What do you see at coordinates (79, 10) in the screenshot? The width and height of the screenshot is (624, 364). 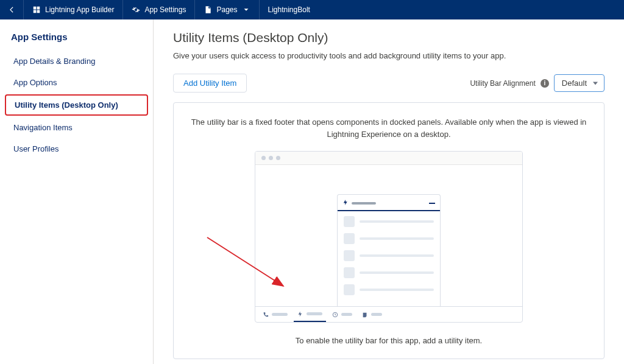 I see `builder-name-label: Lightning App Builder` at bounding box center [79, 10].